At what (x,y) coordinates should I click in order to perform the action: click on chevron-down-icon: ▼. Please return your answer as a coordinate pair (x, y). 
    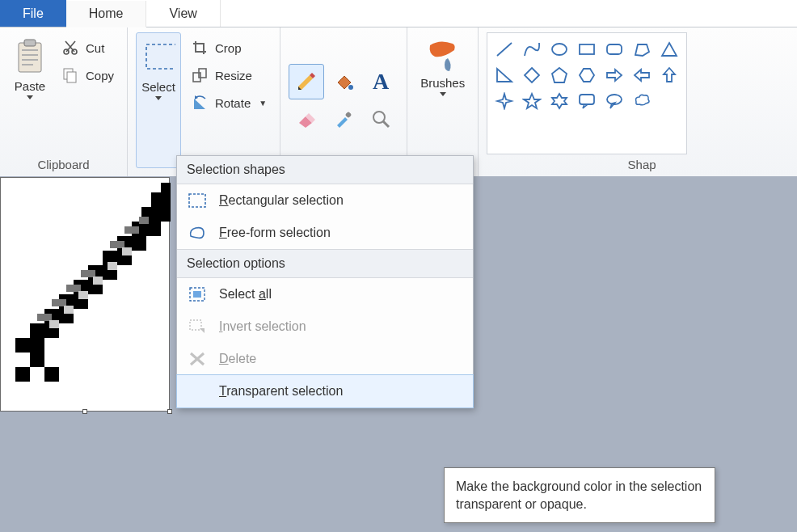
    Looking at the image, I should click on (263, 103).